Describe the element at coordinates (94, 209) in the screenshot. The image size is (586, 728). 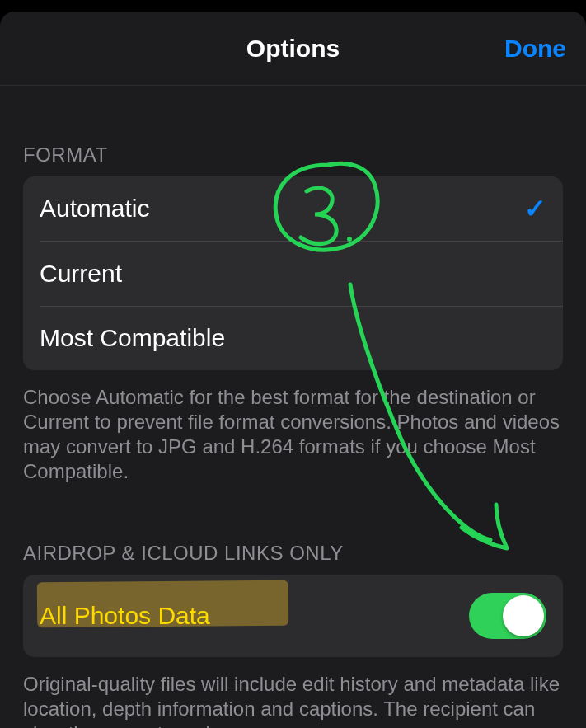
I see `format-option-label: Automatic` at that location.